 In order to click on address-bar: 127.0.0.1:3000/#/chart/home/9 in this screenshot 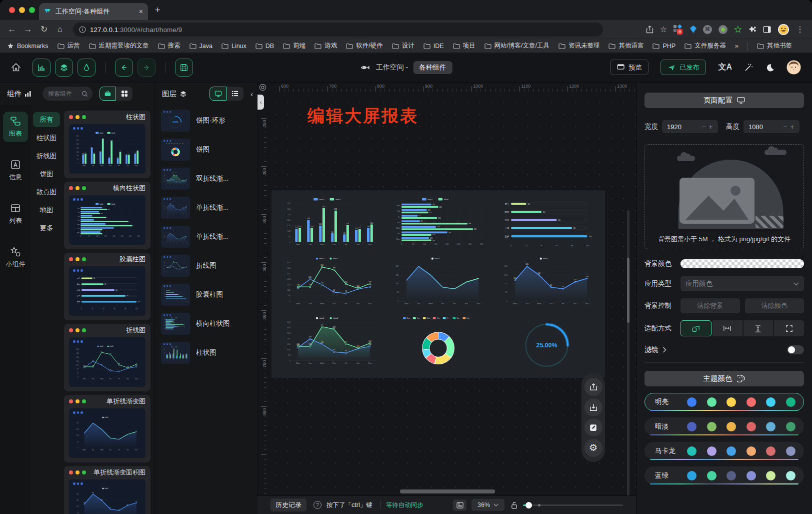, I will do `click(338, 30)`.